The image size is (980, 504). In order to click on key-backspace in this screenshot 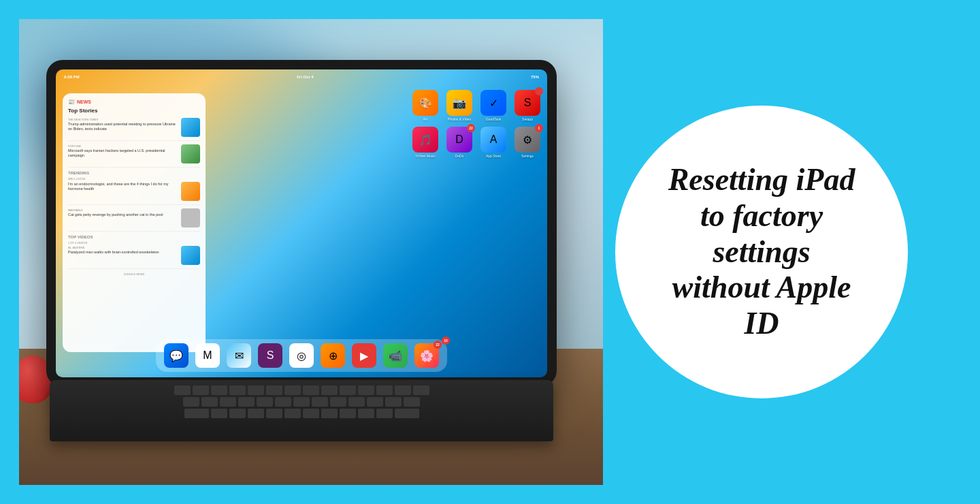, I will do `click(407, 413)`.